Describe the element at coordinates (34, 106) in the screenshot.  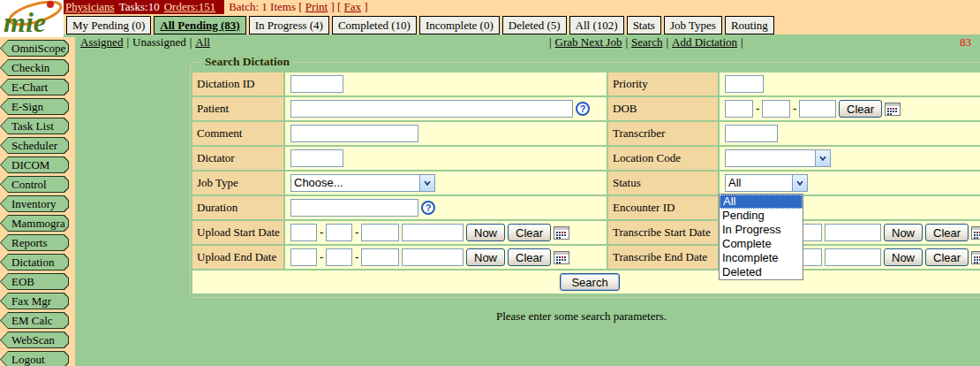
I see `sidebar-item-label: E-Sign` at that location.